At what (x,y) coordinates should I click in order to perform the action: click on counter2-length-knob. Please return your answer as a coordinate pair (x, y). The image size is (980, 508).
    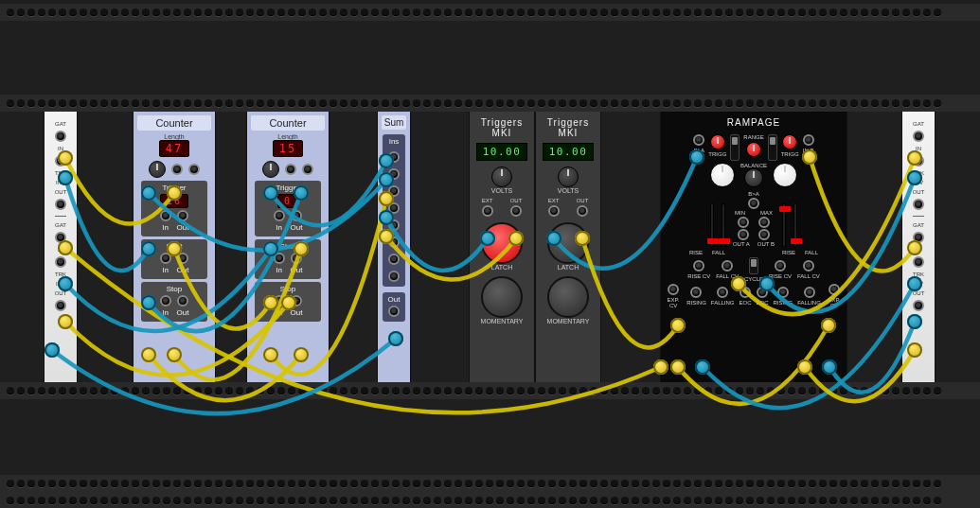
    Looking at the image, I should click on (271, 169).